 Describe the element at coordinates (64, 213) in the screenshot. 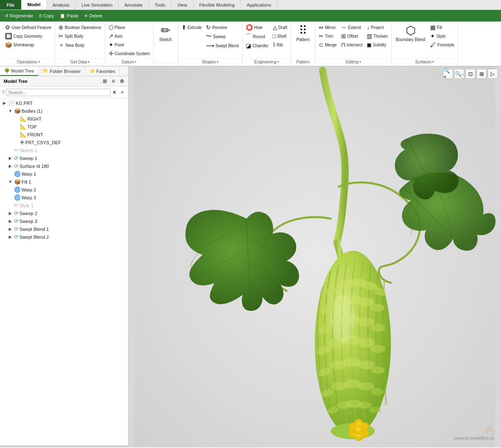

I see `tree-item-sweep2: ▶ ⟳ Sweep 2` at that location.